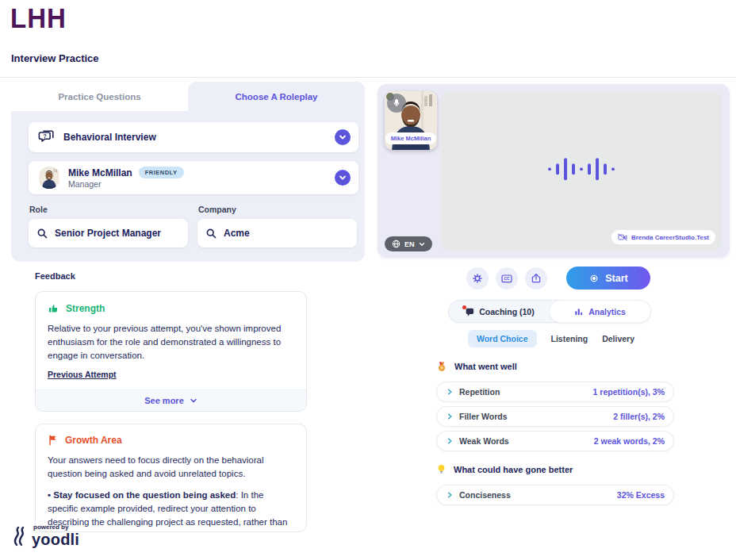 The width and height of the screenshot is (736, 560). What do you see at coordinates (608, 312) in the screenshot?
I see `analytics-tab-label: Analytics` at bounding box center [608, 312].